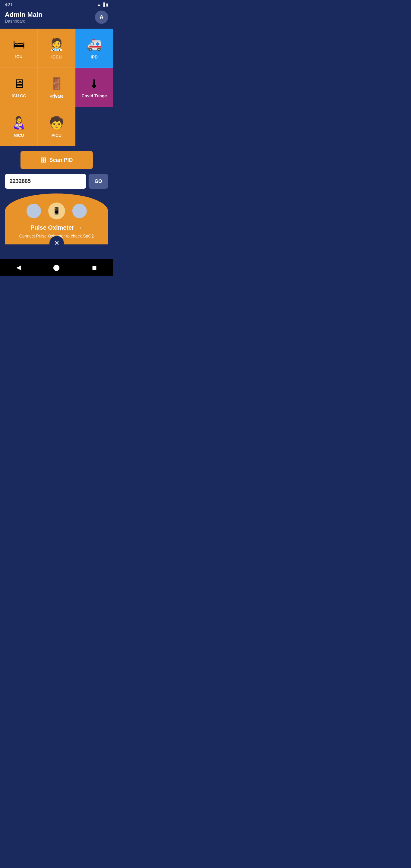 Image resolution: width=411 pixels, height=868 pixels. I want to click on pulse-center-button: 📱, so click(57, 211).